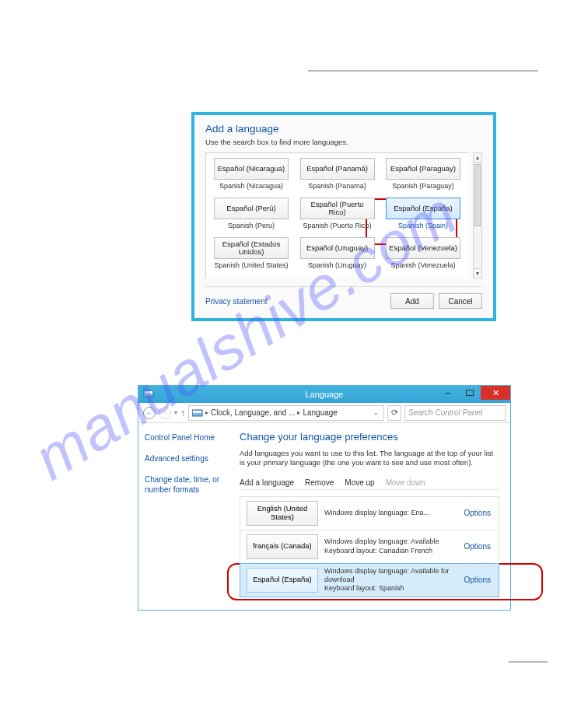 Image resolution: width=588 pixels, height=714 pixels. I want to click on lang-tile-venezuela: Español (Venezuela) Spanish (Venezuela), so click(423, 257).